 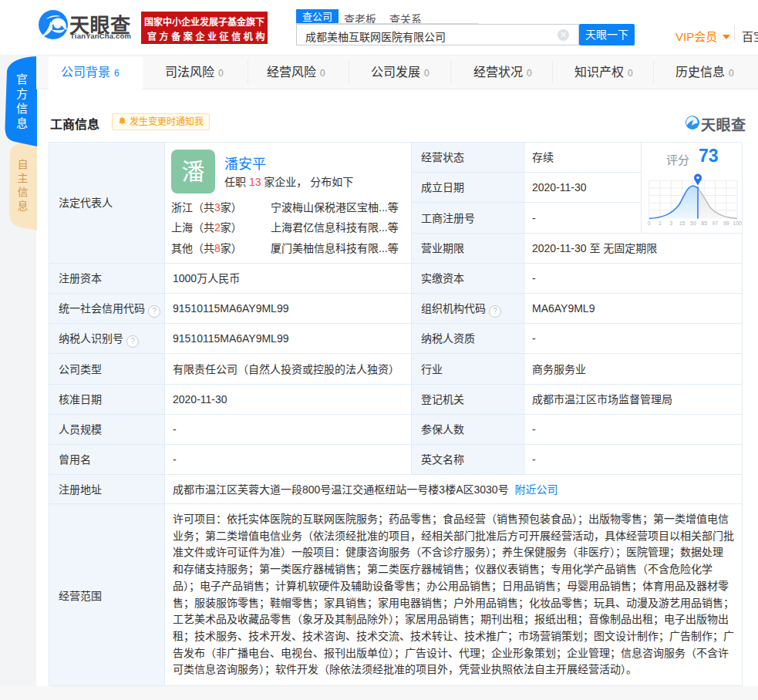 I want to click on svg-text: 97, so click(x=716, y=224).